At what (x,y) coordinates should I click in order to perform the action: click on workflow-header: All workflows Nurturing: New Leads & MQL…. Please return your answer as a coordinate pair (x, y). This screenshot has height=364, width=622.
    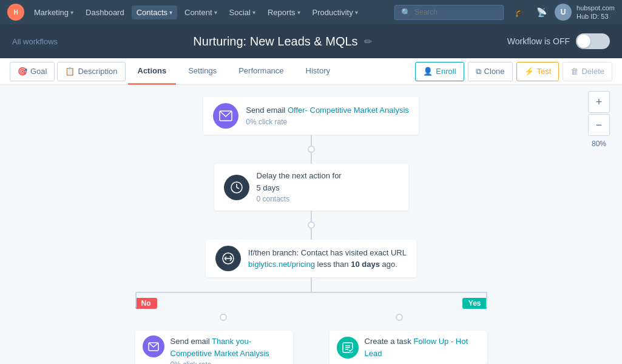
    Looking at the image, I should click on (311, 41).